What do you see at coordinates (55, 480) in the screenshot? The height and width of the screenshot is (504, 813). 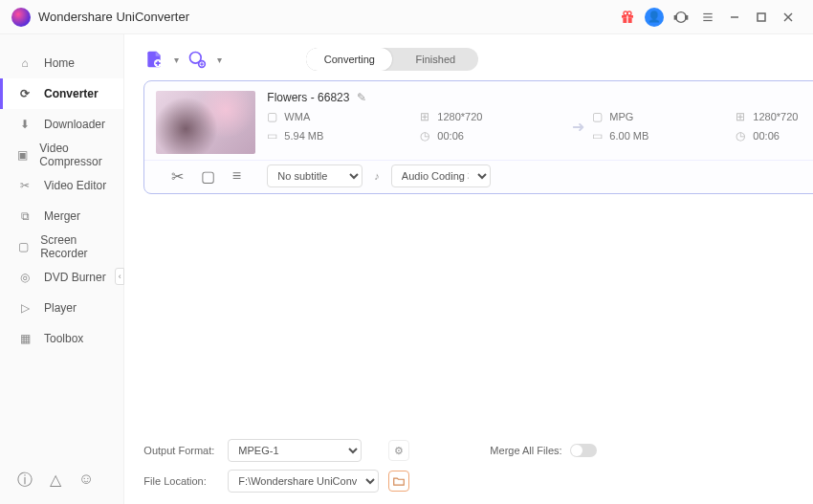 I see `notifications-icon: △` at bounding box center [55, 480].